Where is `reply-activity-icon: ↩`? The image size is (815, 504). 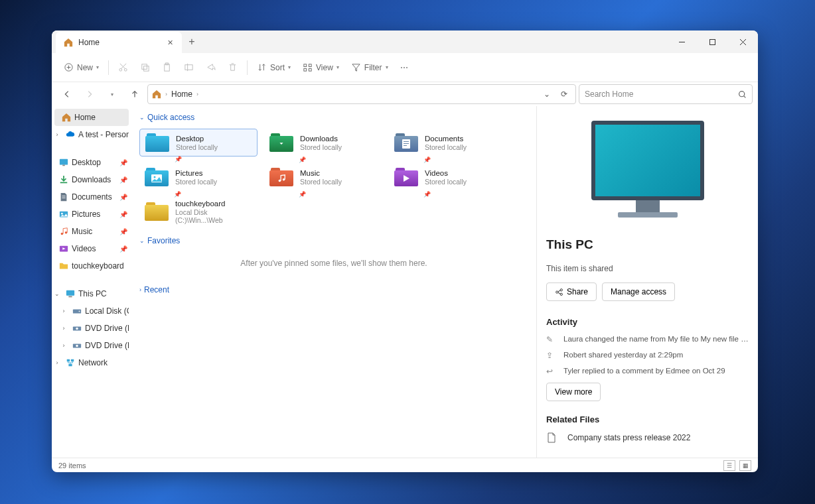
reply-activity-icon: ↩ is located at coordinates (551, 371).